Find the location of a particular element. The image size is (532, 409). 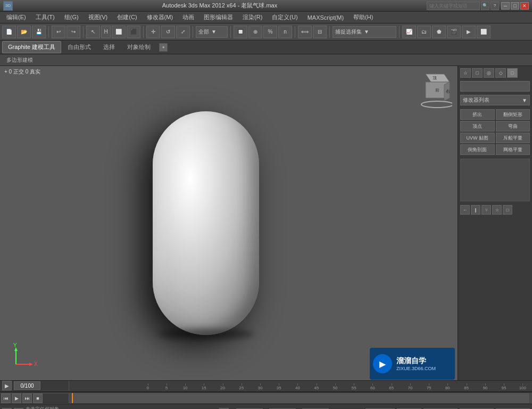

window-controls: ─ □ ✕ is located at coordinates (515, 6).